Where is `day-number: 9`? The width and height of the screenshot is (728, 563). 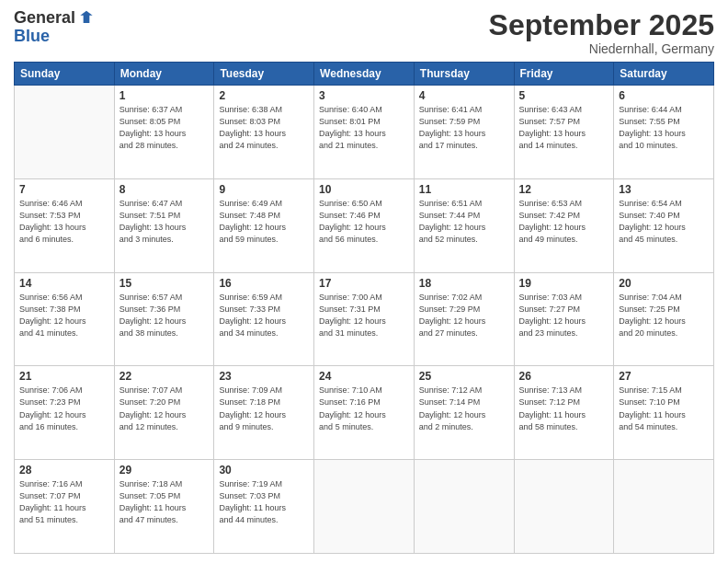
day-number: 9 is located at coordinates (264, 190).